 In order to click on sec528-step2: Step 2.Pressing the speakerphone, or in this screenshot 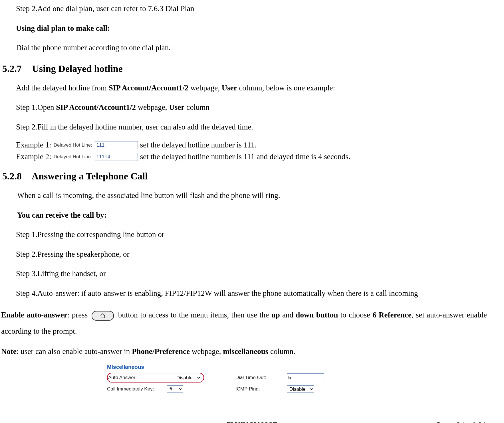, I will do `click(251, 254)`.